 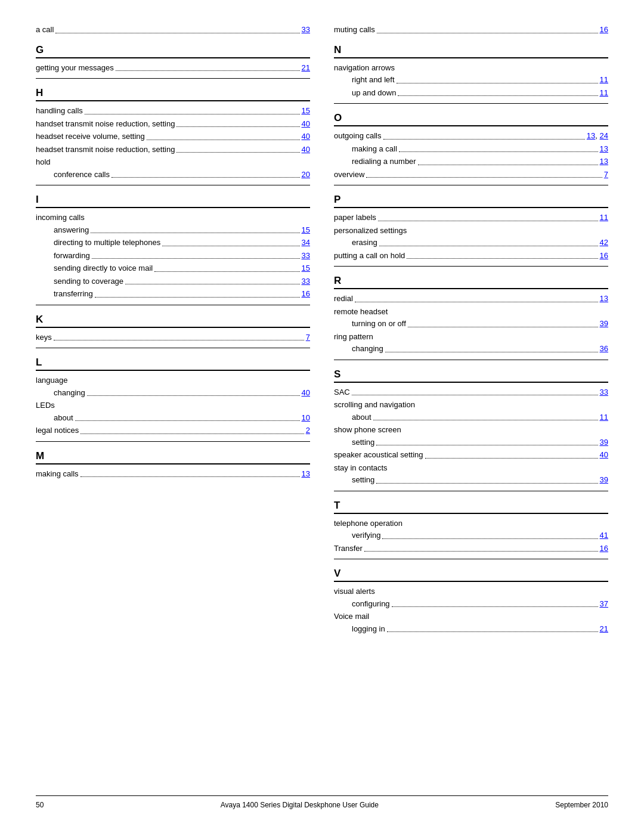 I want to click on entry-right-left: right and left 11, so click(x=471, y=80).